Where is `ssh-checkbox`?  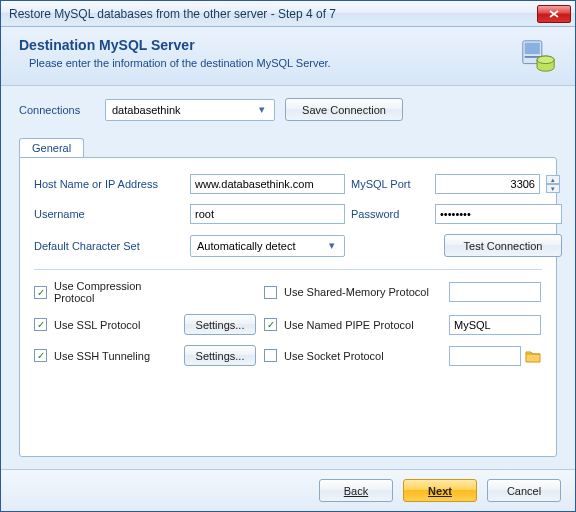 ssh-checkbox is located at coordinates (40, 356).